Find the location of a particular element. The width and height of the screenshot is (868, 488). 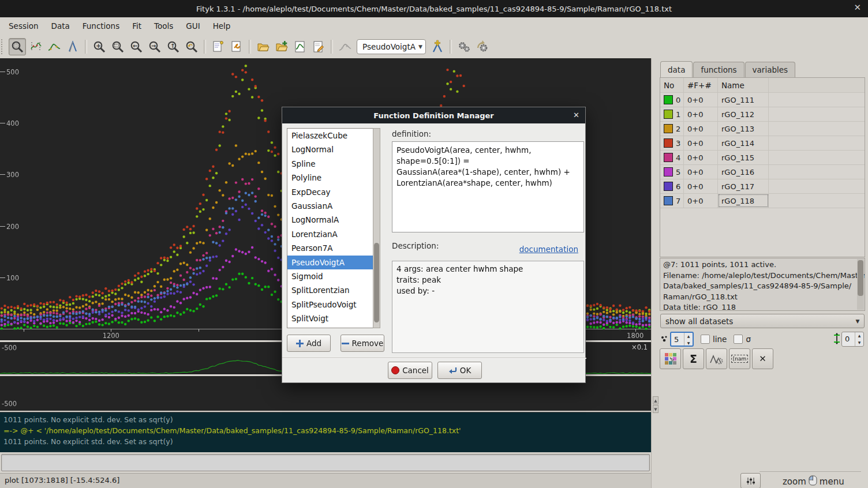

dataset-number-cell: 5 is located at coordinates (672, 172).